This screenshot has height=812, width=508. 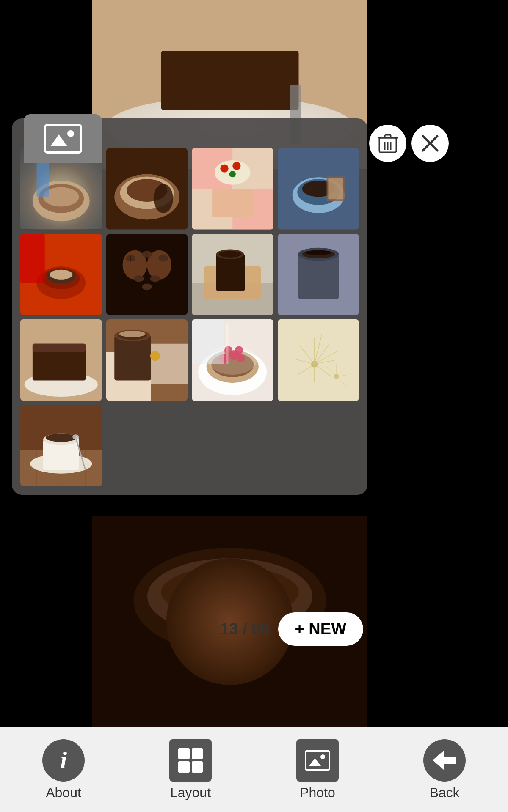 What do you see at coordinates (444, 793) in the screenshot?
I see `back-label: Back` at bounding box center [444, 793].